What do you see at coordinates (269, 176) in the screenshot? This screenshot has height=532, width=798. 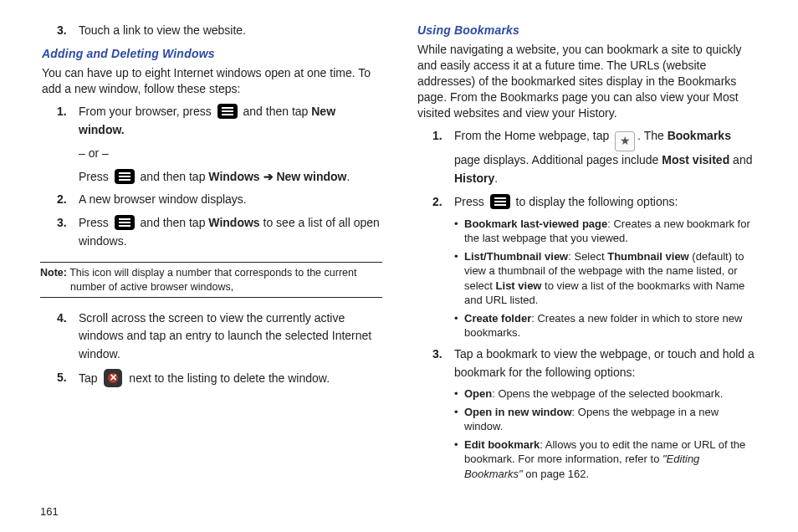 I see `arrow-icon: ➔` at bounding box center [269, 176].